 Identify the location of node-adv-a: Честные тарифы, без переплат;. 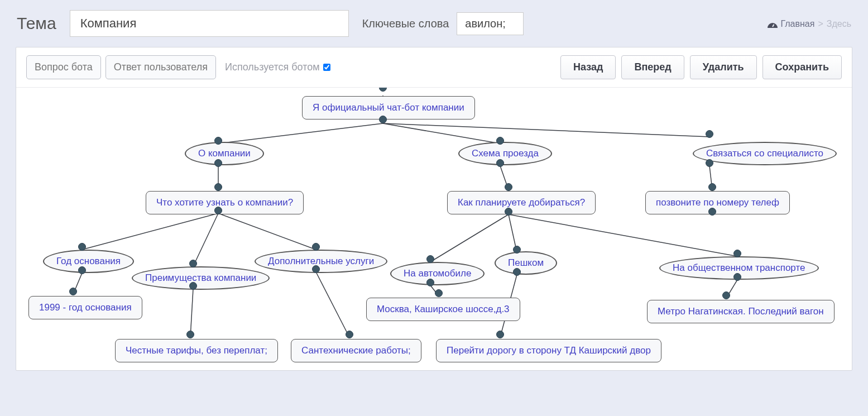
(196, 351).